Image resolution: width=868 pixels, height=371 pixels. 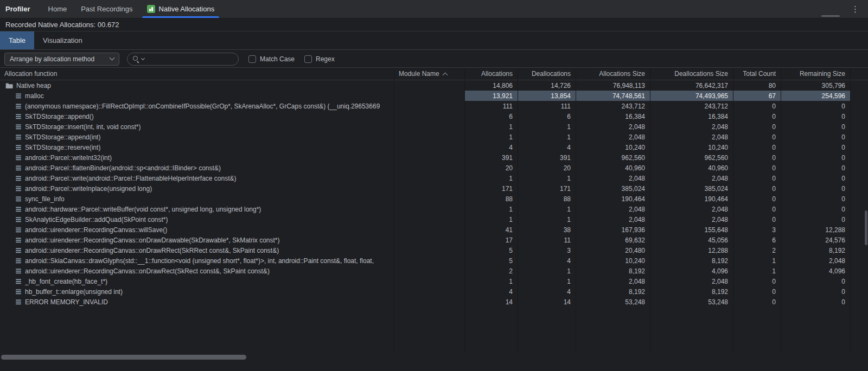 I want to click on search-box, so click(x=183, y=59).